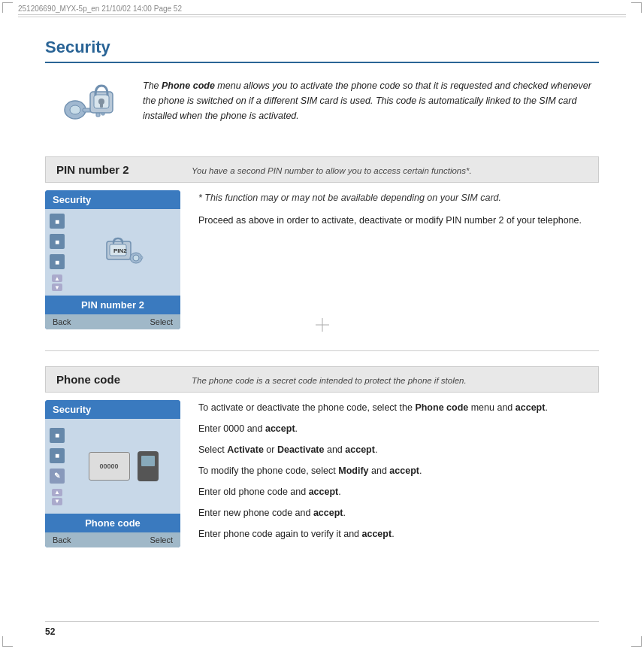  Describe the element at coordinates (113, 409) in the screenshot. I see `phonecode-screen-header: Security` at that location.